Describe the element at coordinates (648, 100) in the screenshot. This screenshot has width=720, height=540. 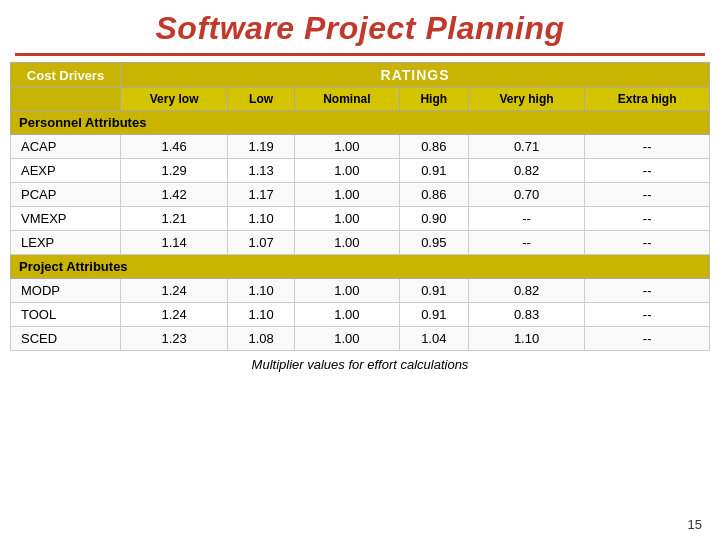
I see `th-extra-high: Extra high` at that location.